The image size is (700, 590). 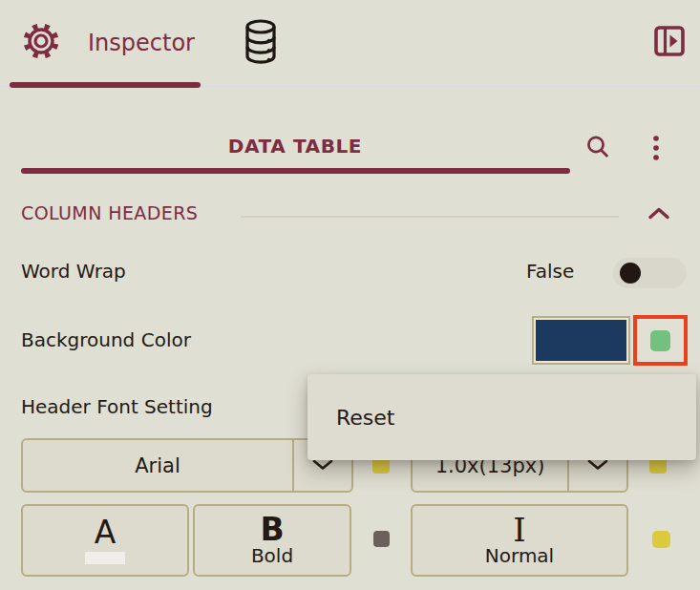 What do you see at coordinates (669, 52) in the screenshot?
I see `collapse-panel-icon` at bounding box center [669, 52].